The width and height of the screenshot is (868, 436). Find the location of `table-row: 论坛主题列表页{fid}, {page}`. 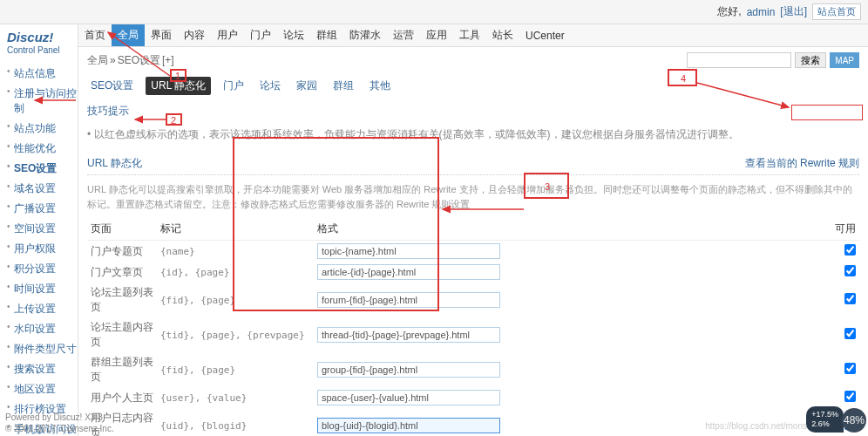

table-row: 论坛主题列表页{fid}, {page} is located at coordinates (473, 300).